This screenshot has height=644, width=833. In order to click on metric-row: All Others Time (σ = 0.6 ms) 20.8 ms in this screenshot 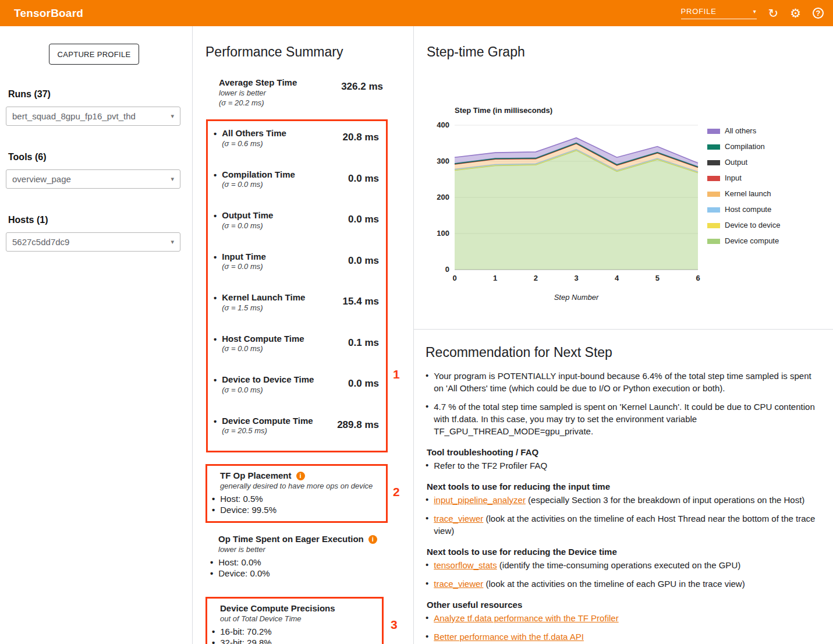, I will do `click(296, 149)`.